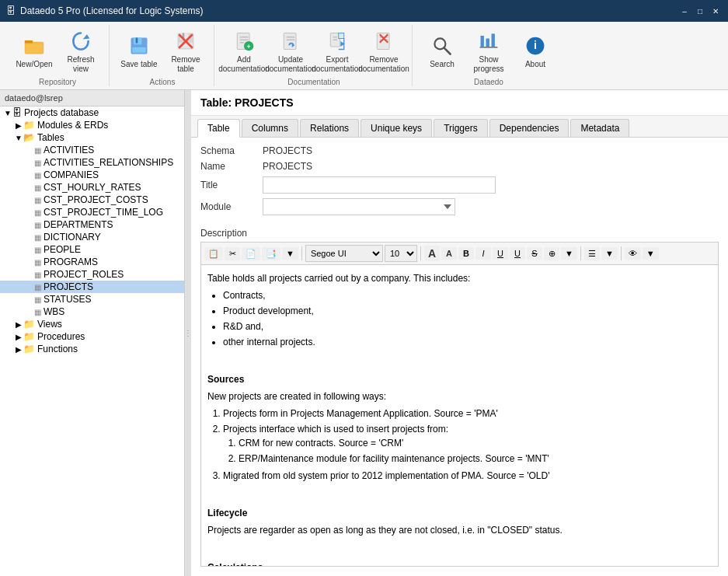 This screenshot has width=728, height=576. What do you see at coordinates (314, 51) in the screenshot?
I see `toolbar-items-documentation: + Adddocumentation Updatedocumentation` at bounding box center [314, 51].